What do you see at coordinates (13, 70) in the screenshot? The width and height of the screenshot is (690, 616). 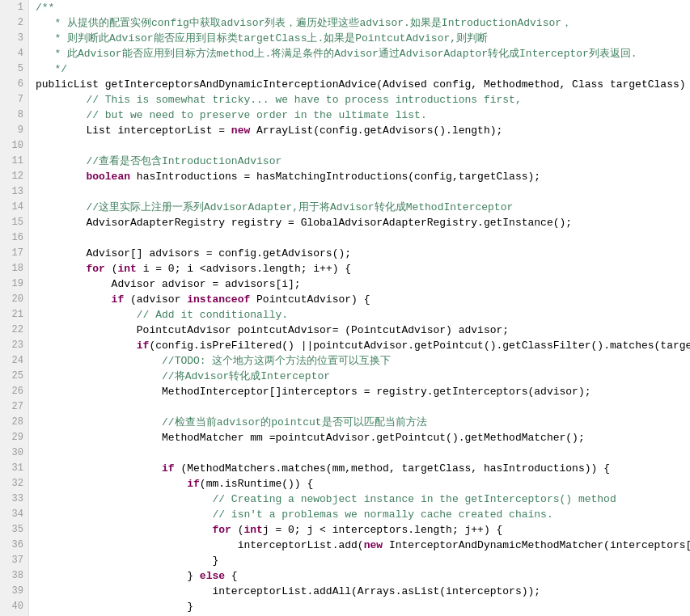 I see `line-number: 5` at bounding box center [13, 70].